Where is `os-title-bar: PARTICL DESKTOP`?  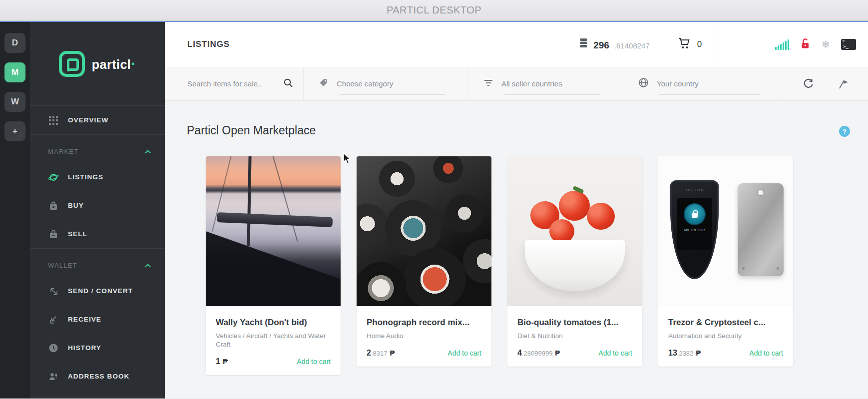
os-title-bar: PARTICL DESKTOP is located at coordinates (434, 10).